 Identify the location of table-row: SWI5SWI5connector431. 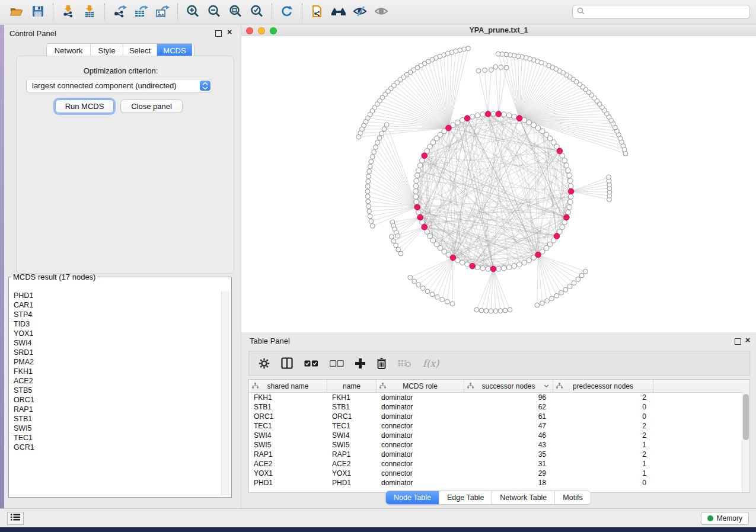
(499, 445).